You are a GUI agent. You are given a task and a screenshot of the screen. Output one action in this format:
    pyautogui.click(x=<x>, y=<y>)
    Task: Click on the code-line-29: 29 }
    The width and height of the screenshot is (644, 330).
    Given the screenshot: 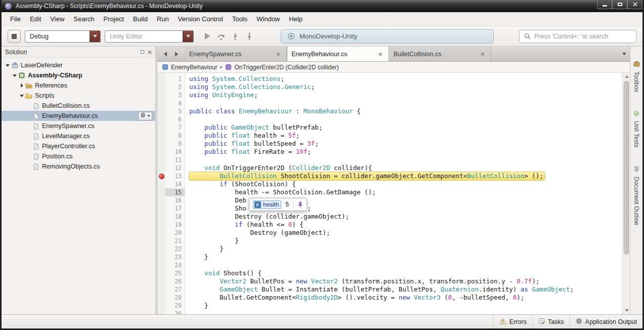 What is the action you would take?
    pyautogui.click(x=390, y=306)
    